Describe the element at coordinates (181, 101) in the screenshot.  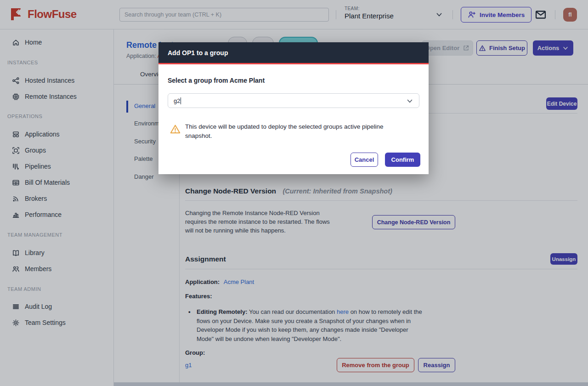
I see `text-caret` at that location.